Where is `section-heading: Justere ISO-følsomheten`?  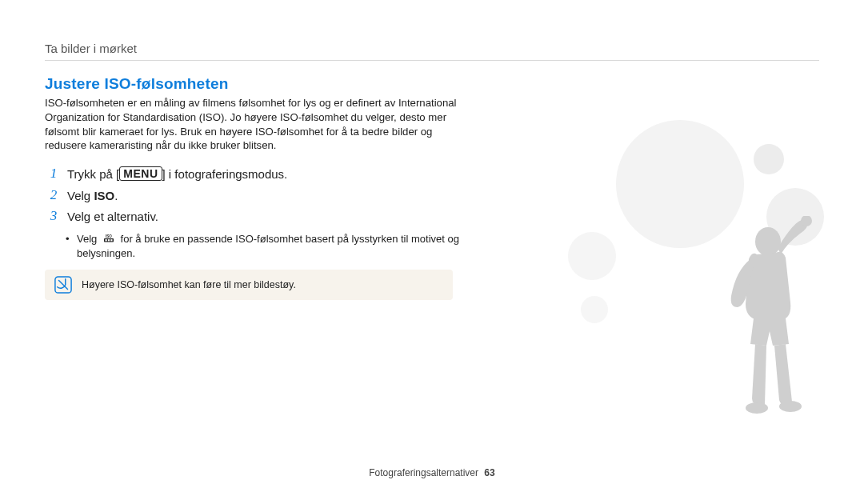 section-heading: Justere ISO-følsomheten is located at coordinates (253, 84).